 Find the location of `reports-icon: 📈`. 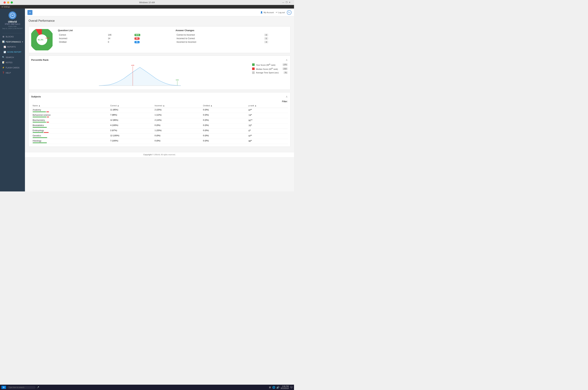

reports-icon: 📈 is located at coordinates (5, 47).